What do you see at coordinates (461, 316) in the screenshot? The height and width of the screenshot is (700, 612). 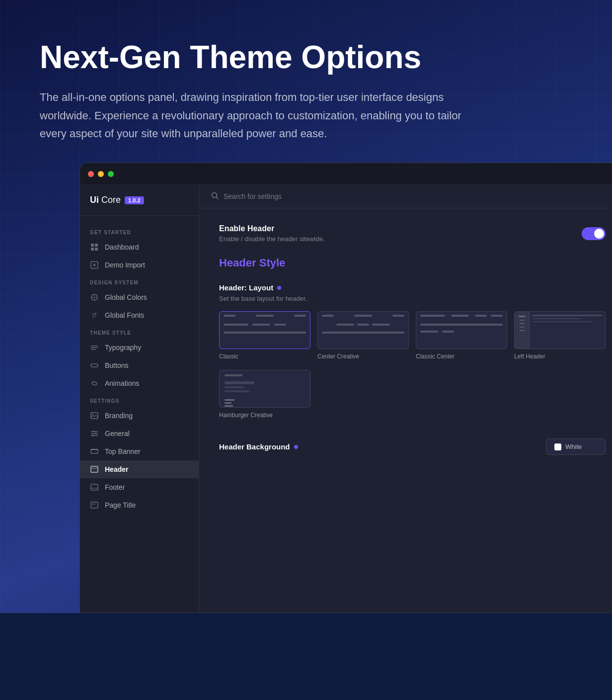 I see `preview-row-cls1` at bounding box center [461, 316].